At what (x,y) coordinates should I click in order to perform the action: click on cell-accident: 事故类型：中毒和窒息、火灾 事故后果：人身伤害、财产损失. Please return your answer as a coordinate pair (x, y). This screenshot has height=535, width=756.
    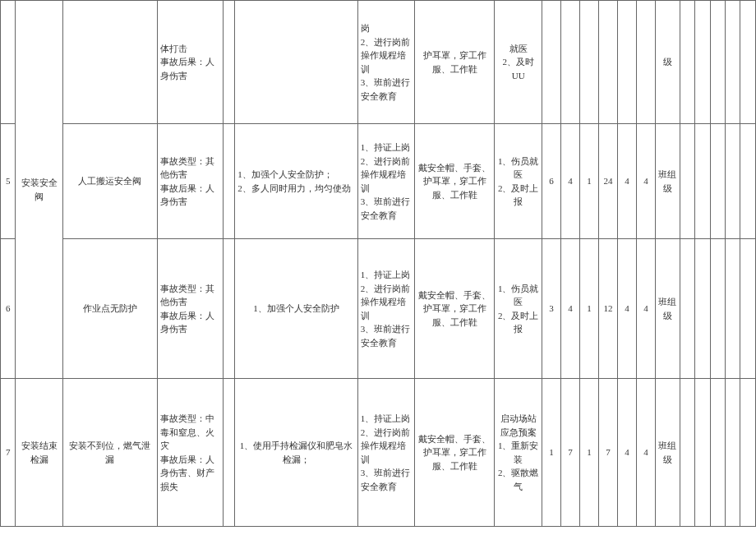
    Looking at the image, I should click on (191, 453).